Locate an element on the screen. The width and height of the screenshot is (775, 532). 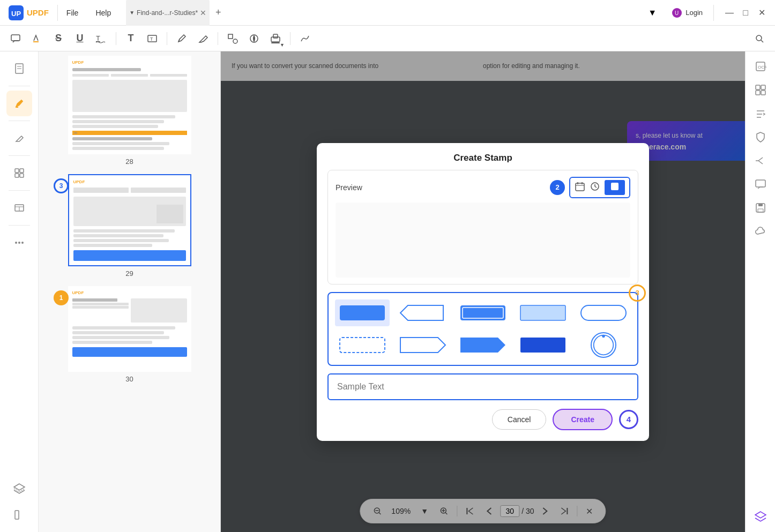
sidebar-forms is located at coordinates (19, 208).